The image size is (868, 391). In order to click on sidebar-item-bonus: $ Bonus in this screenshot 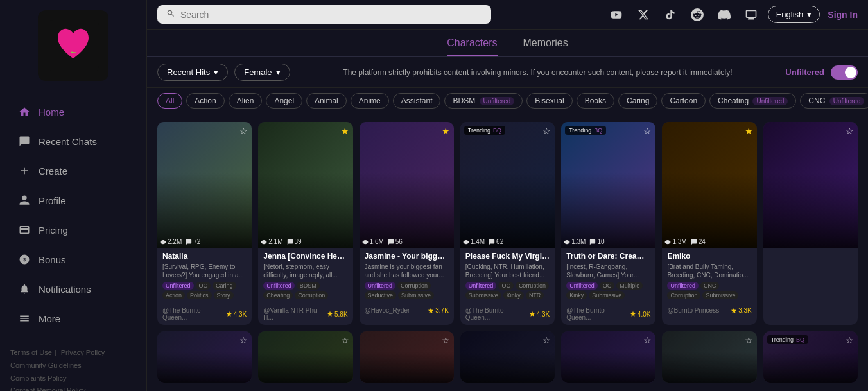, I will do `click(73, 259)`.